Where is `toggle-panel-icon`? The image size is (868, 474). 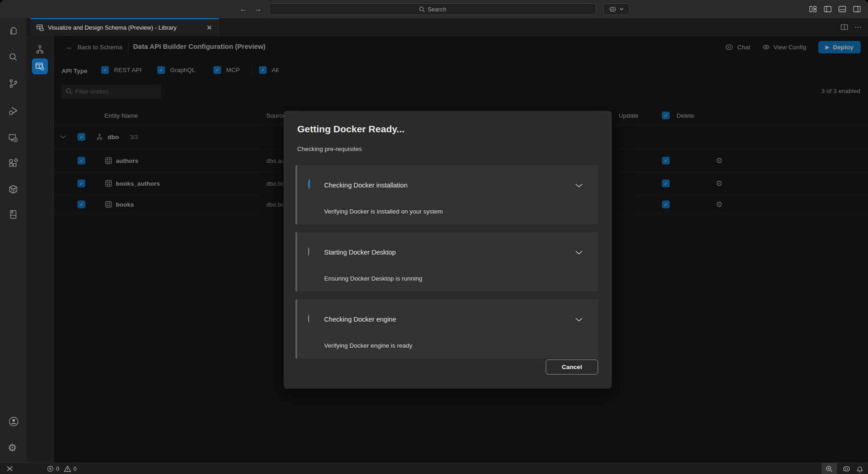 toggle-panel-icon is located at coordinates (842, 9).